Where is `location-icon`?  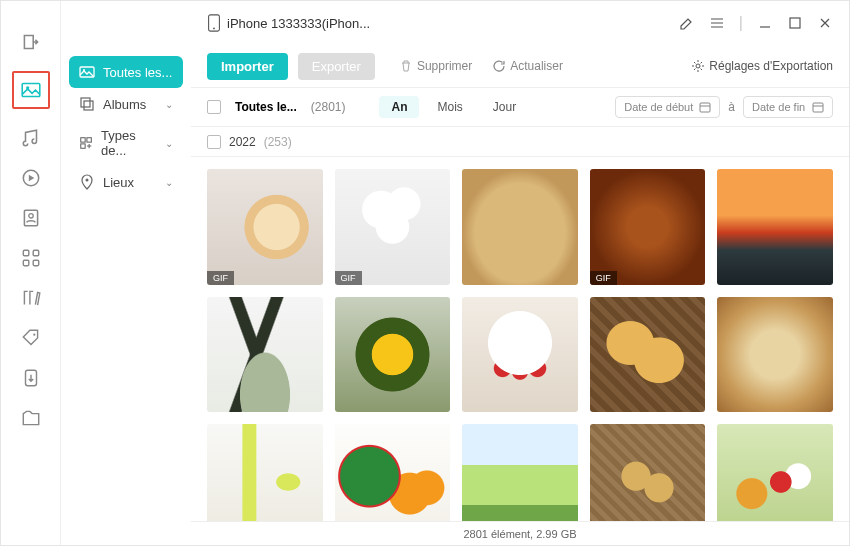 location-icon is located at coordinates (87, 182).